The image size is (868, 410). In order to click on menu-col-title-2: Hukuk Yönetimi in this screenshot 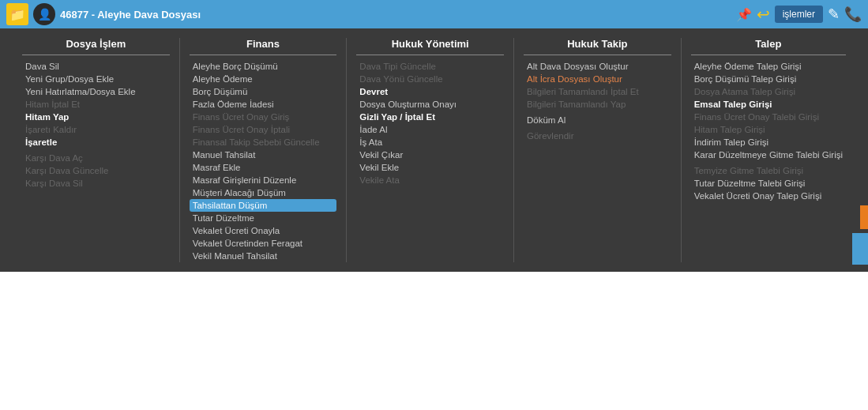, I will do `click(430, 47)`.